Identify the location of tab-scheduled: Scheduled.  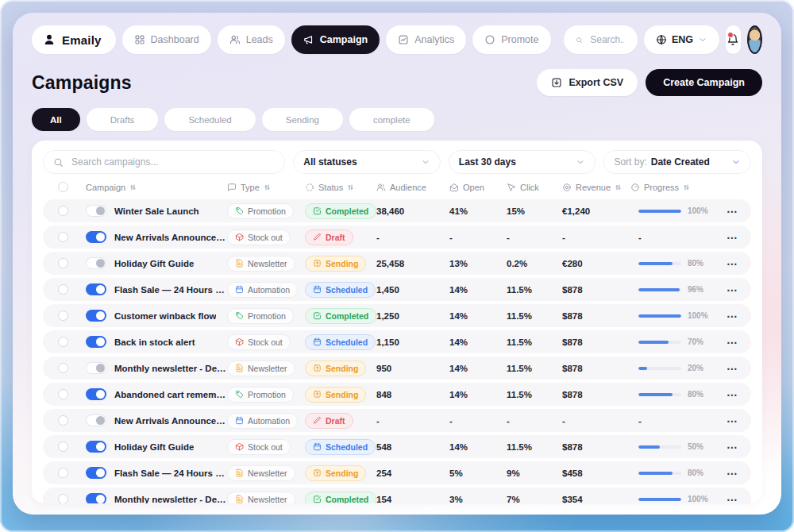
(210, 119).